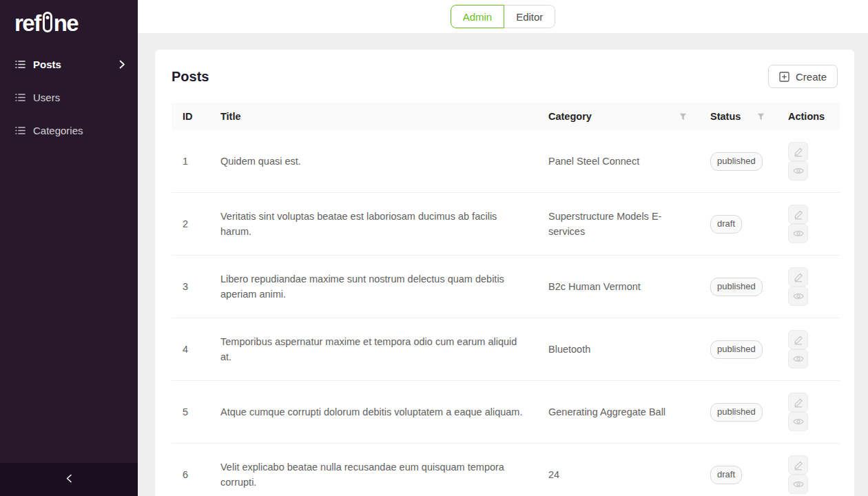 This screenshot has width=868, height=496. What do you see at coordinates (619, 287) in the screenshot?
I see `cell-category: B2c Human Vermont` at bounding box center [619, 287].